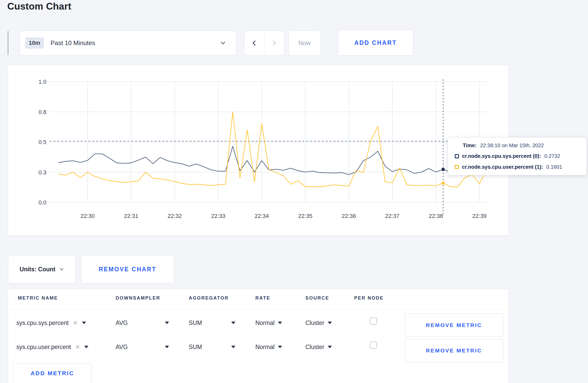 This screenshot has height=383, width=588. What do you see at coordinates (554, 167) in the screenshot?
I see `tooltip-series-value: 0.1601` at bounding box center [554, 167].